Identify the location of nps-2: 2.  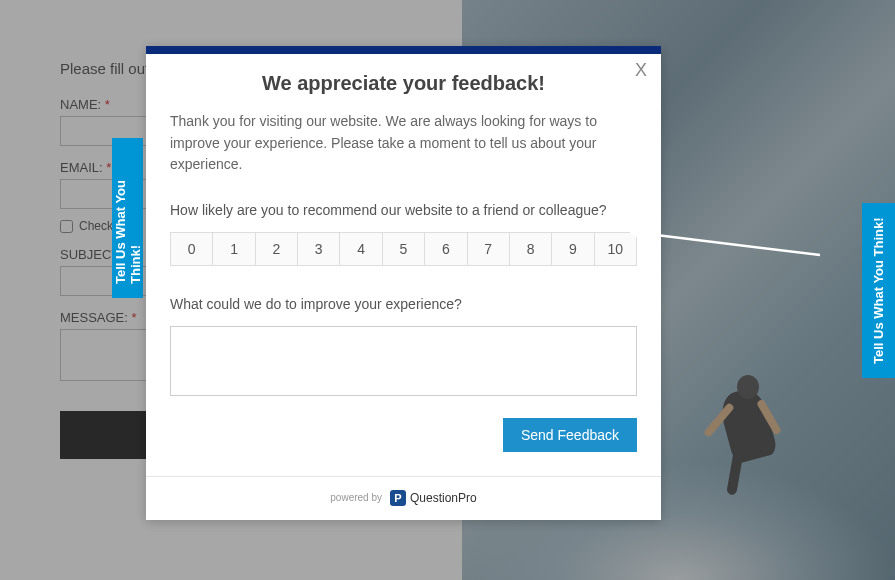
(277, 249).